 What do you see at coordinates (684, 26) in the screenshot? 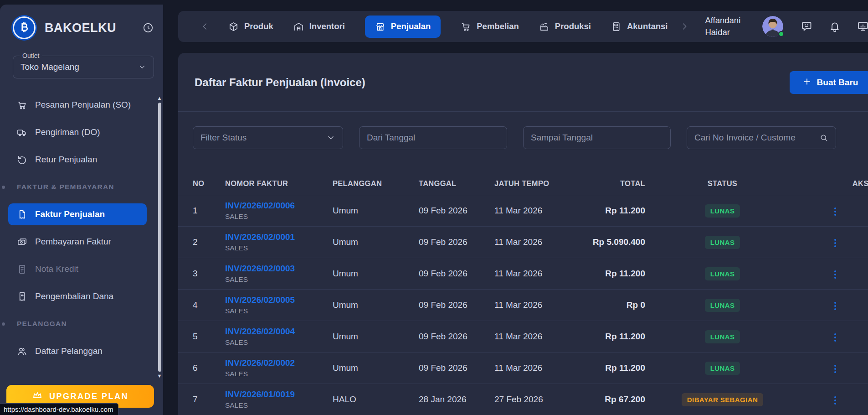
I see `nav-scroll-right-icon` at bounding box center [684, 26].